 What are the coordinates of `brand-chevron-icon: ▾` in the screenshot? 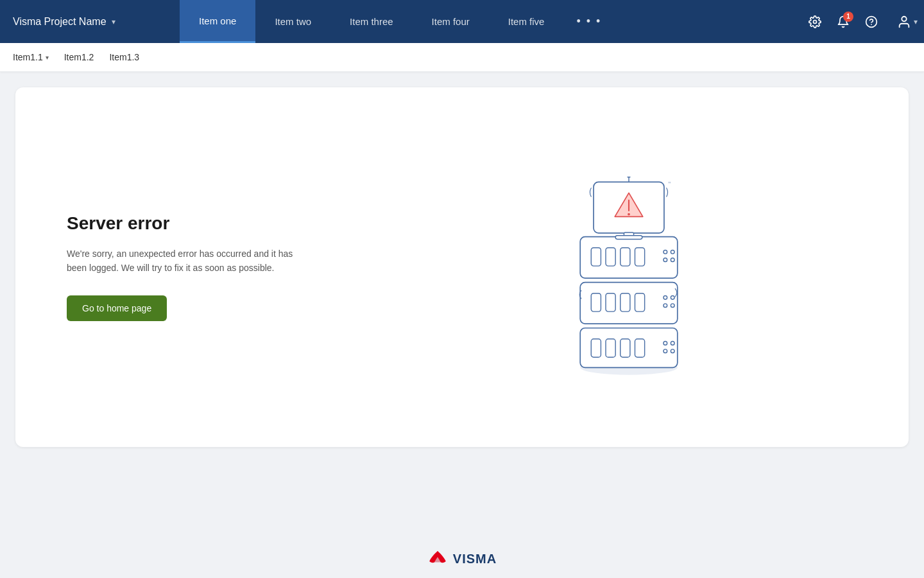 It's located at (114, 22).